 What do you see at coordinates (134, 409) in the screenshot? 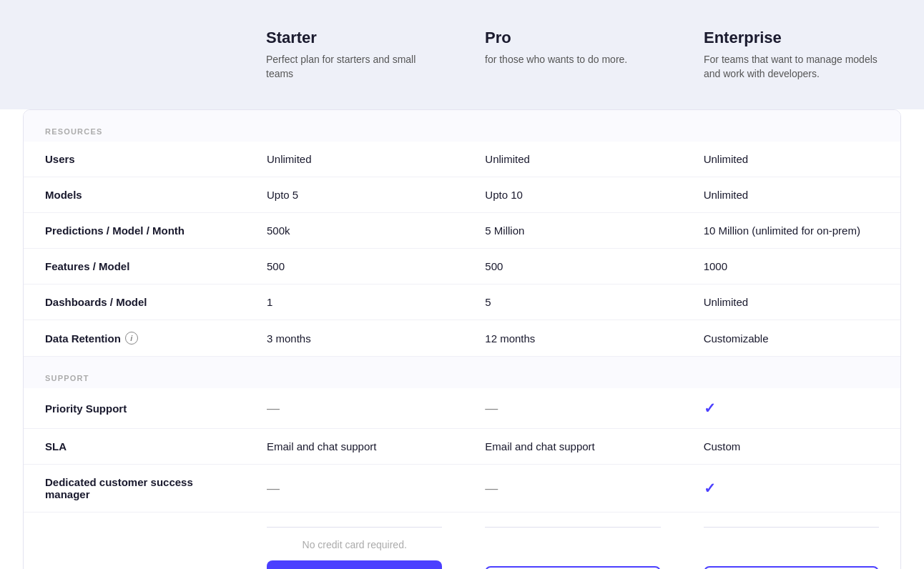
I see `feature-priority-support: Priority Support` at bounding box center [134, 409].